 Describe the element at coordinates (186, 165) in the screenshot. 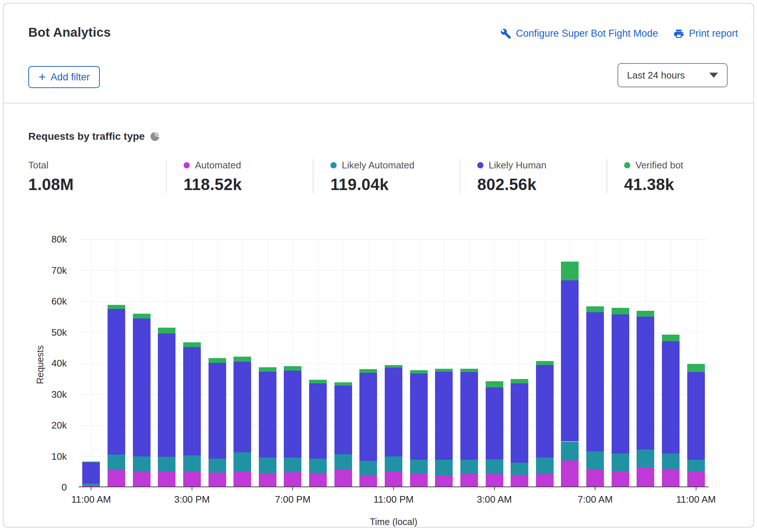

I see `automated-legend-dot` at that location.